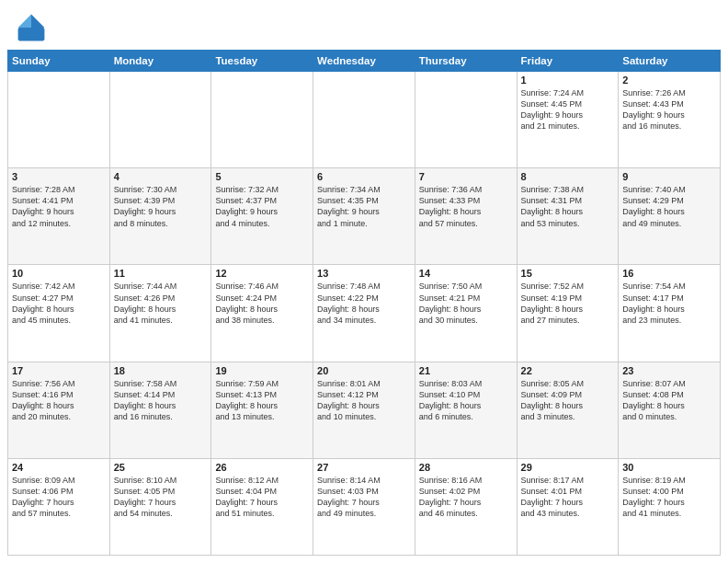 This screenshot has width=728, height=563. What do you see at coordinates (59, 497) in the screenshot?
I see `day-info: Sunrise: 8:09 AM Sunset: 4:06 PM Dayligh…` at bounding box center [59, 497].